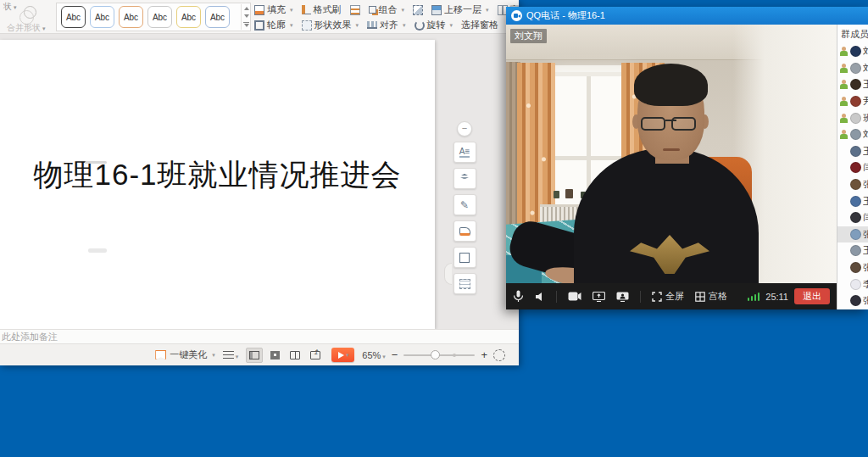 This screenshot has width=868, height=457. What do you see at coordinates (387, 10) in the screenshot?
I see `group-button: 组合` at bounding box center [387, 10].